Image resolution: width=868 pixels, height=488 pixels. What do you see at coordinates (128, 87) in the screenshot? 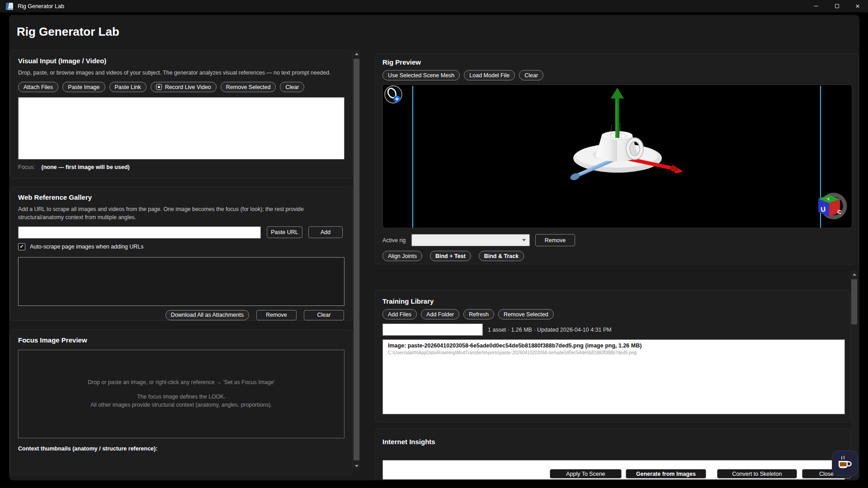
I see `paste-link-button: Paste Link` at bounding box center [128, 87].